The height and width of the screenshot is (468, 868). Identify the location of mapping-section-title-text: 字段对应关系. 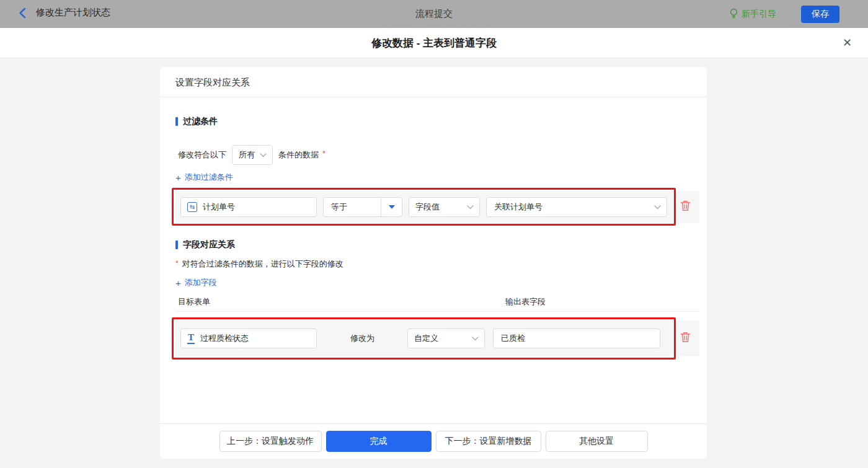
(209, 245).